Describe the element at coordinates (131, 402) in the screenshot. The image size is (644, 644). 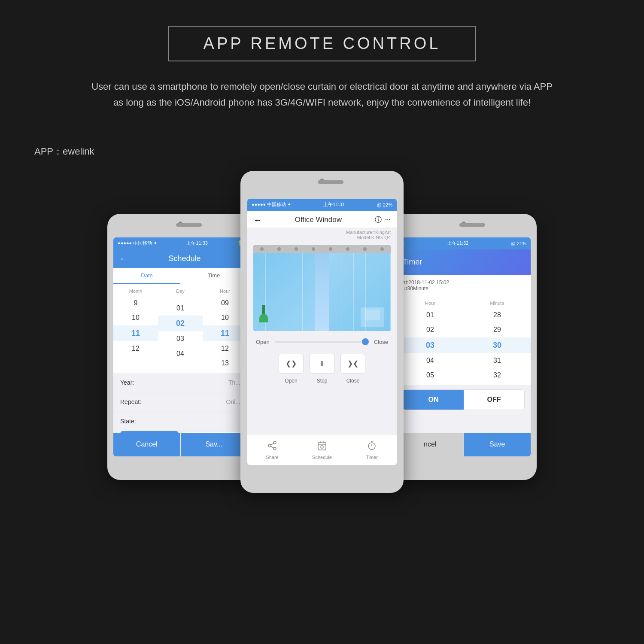
I see `repeat-label: Repeat:` at that location.